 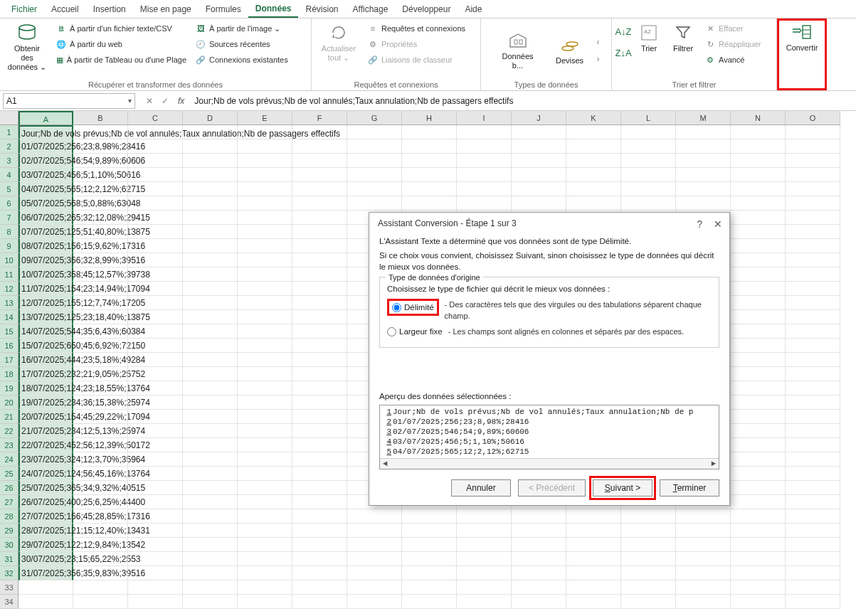 What do you see at coordinates (484, 118) in the screenshot?
I see `col-header-I: I` at bounding box center [484, 118].